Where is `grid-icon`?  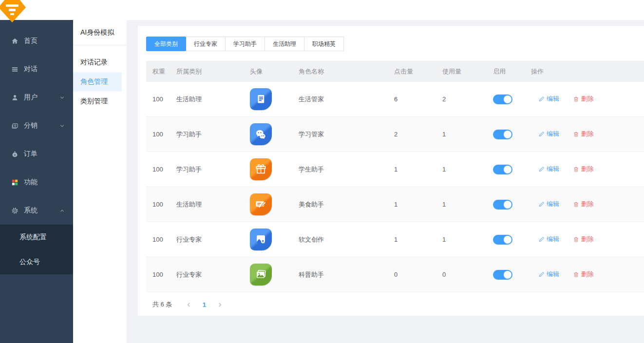
grid-icon is located at coordinates (15, 182).